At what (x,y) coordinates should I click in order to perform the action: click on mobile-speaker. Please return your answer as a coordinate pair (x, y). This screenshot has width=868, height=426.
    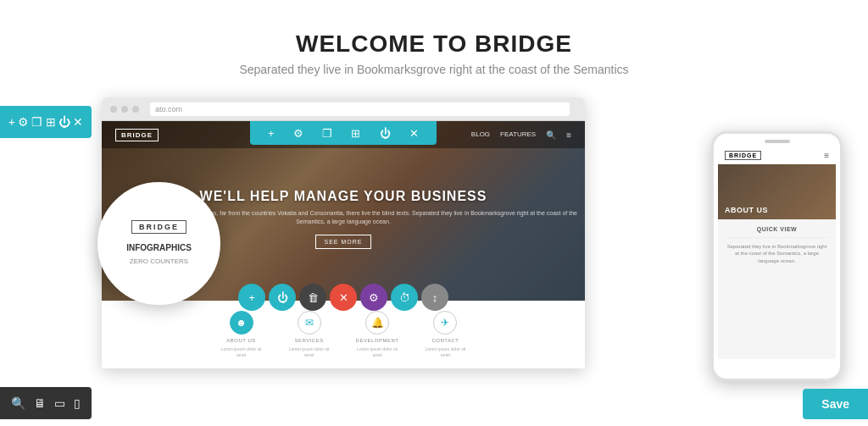
    Looking at the image, I should click on (777, 141).